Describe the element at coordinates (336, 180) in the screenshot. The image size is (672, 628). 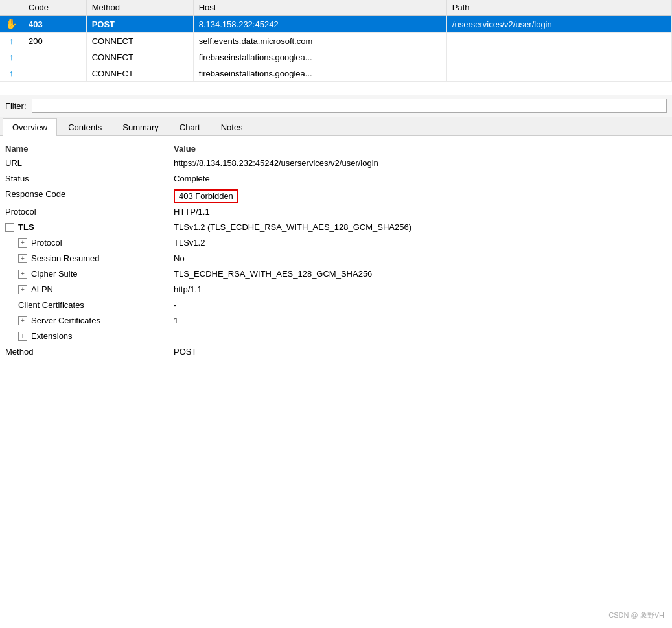
I see `overview-row: StatusComplete` at that location.